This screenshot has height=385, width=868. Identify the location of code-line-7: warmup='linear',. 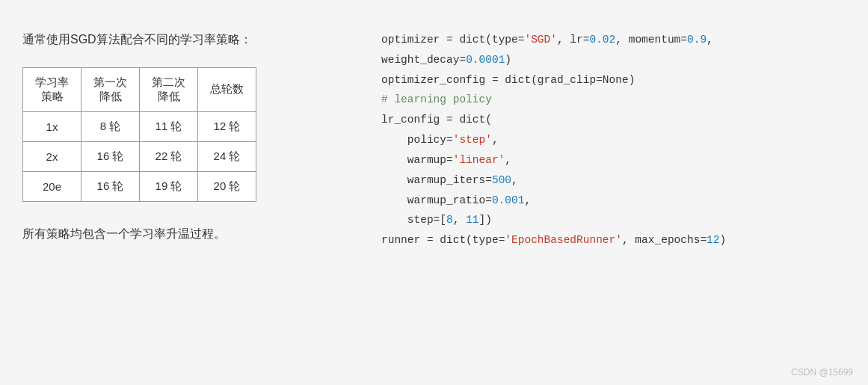
(613, 160).